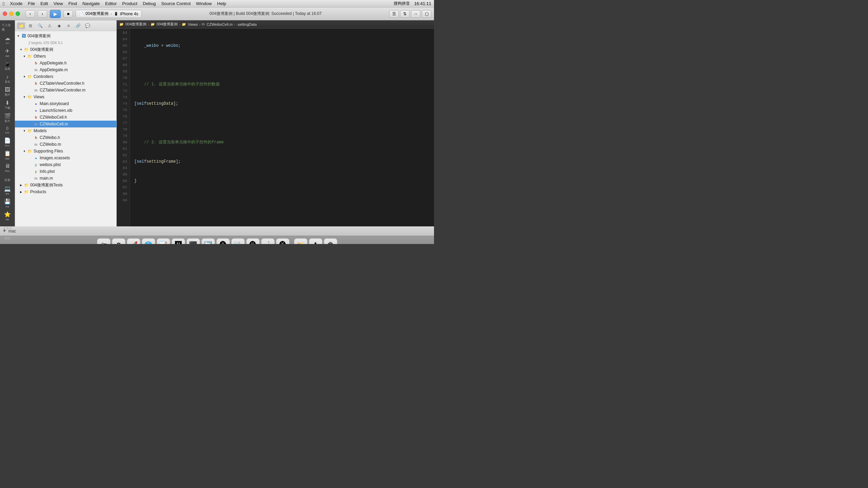  I want to click on dock-xcode: 🅧, so click(283, 241).